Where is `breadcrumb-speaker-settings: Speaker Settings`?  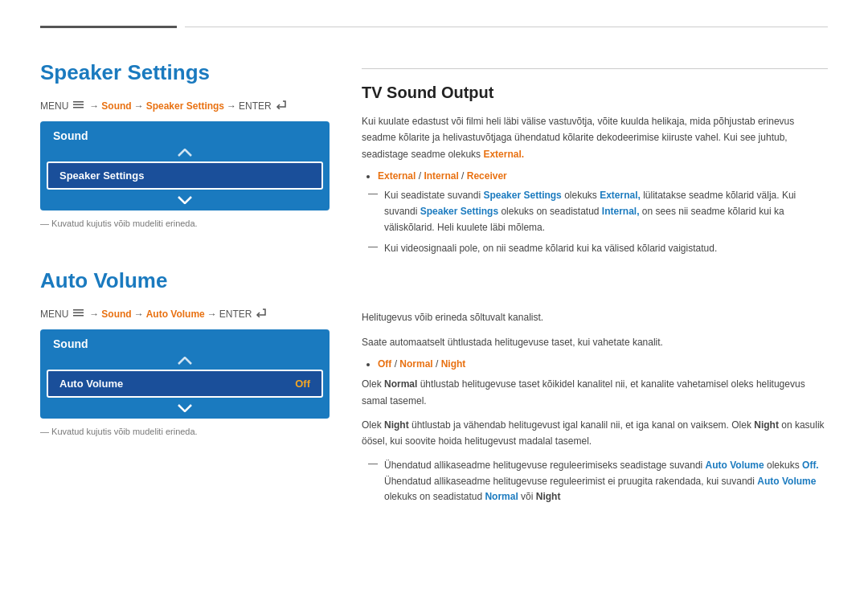
breadcrumb-speaker-settings: Speaker Settings is located at coordinates (185, 106).